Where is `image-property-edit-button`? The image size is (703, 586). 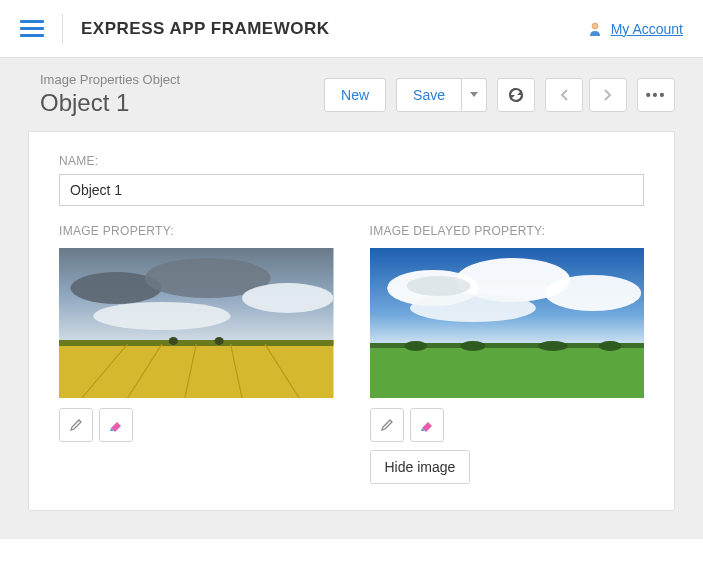
image-property-edit-button is located at coordinates (76, 425).